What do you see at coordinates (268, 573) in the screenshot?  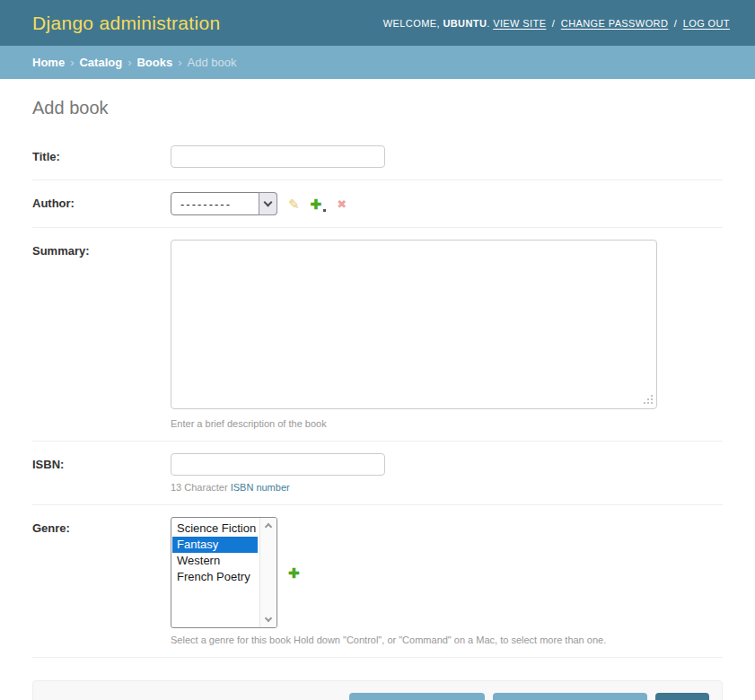 I see `listbox-scrollbar` at bounding box center [268, 573].